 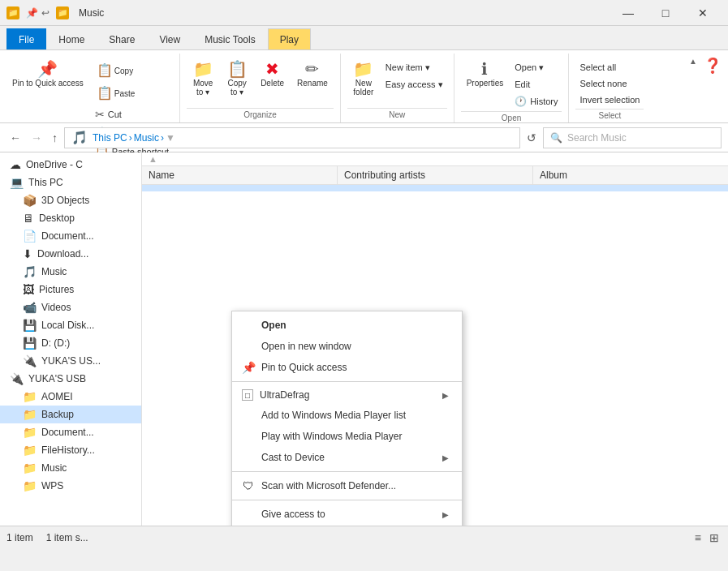 I want to click on details-view-button: ≡, so click(x=698, y=538).